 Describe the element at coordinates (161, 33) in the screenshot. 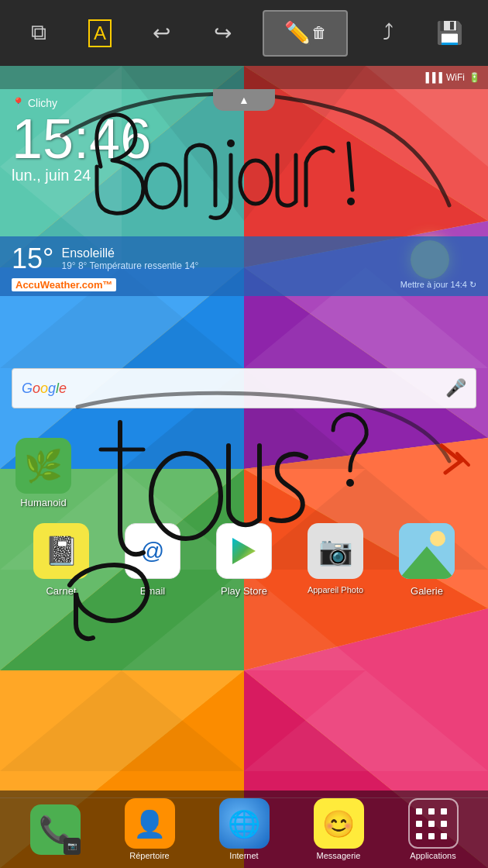

I see `undo-tool-button: ↩` at that location.